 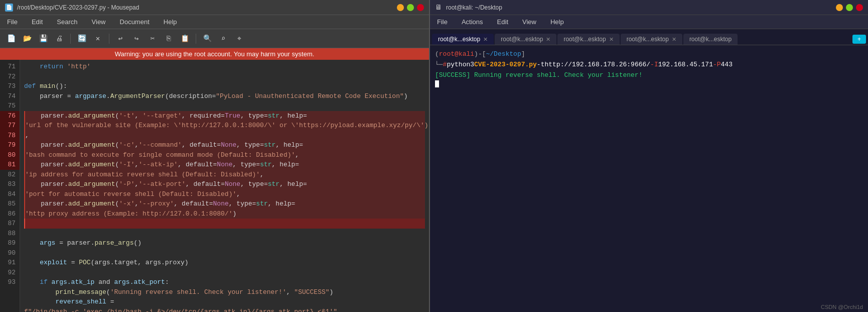 What do you see at coordinates (169, 39) in the screenshot?
I see `copy-button: ⎘` at bounding box center [169, 39].